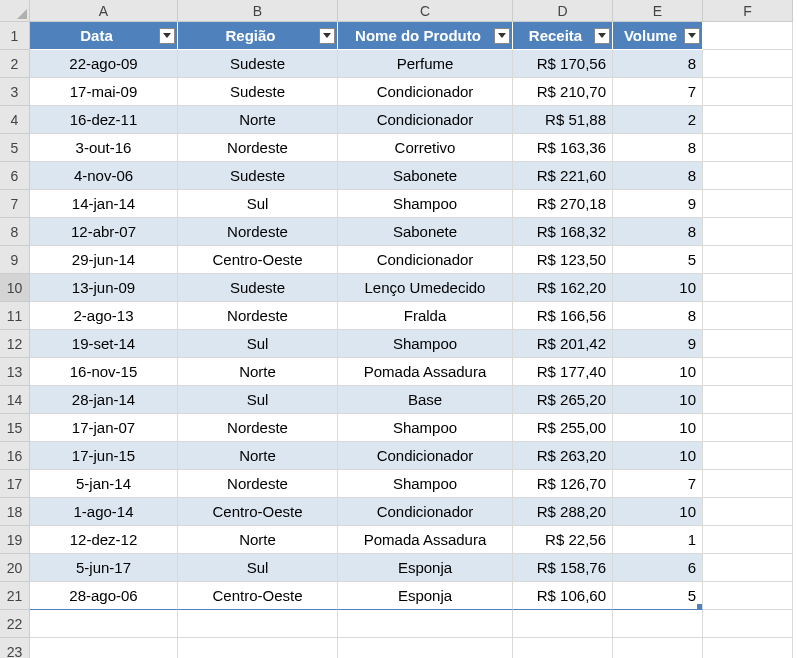  I want to click on table-cell-volume: 7, so click(658, 484).